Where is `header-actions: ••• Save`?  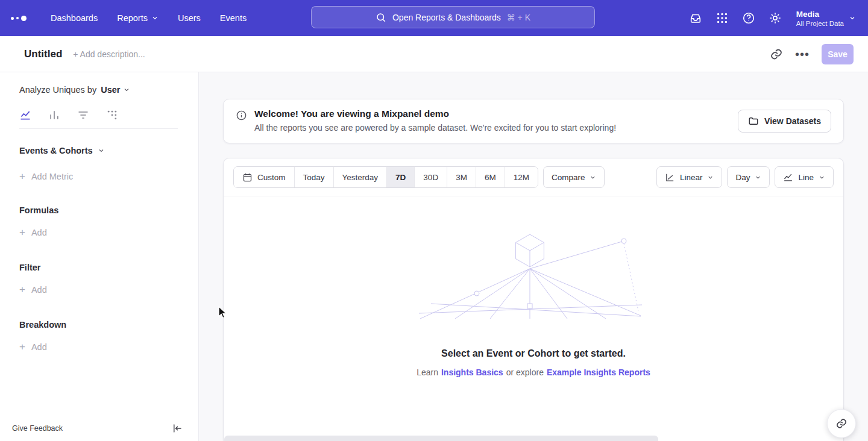
header-actions: ••• Save is located at coordinates (811, 54).